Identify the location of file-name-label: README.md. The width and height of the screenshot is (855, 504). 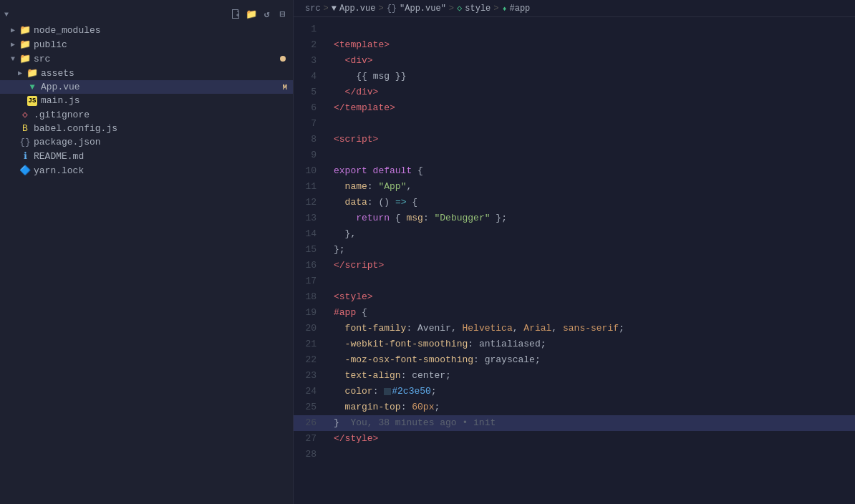
(162, 156).